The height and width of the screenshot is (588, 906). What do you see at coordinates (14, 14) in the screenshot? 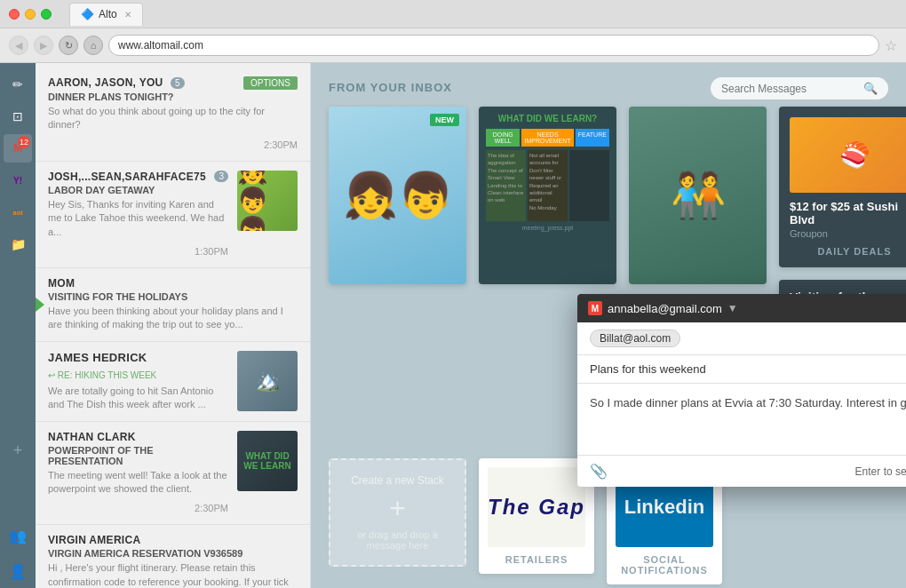
I see `close-button` at bounding box center [14, 14].